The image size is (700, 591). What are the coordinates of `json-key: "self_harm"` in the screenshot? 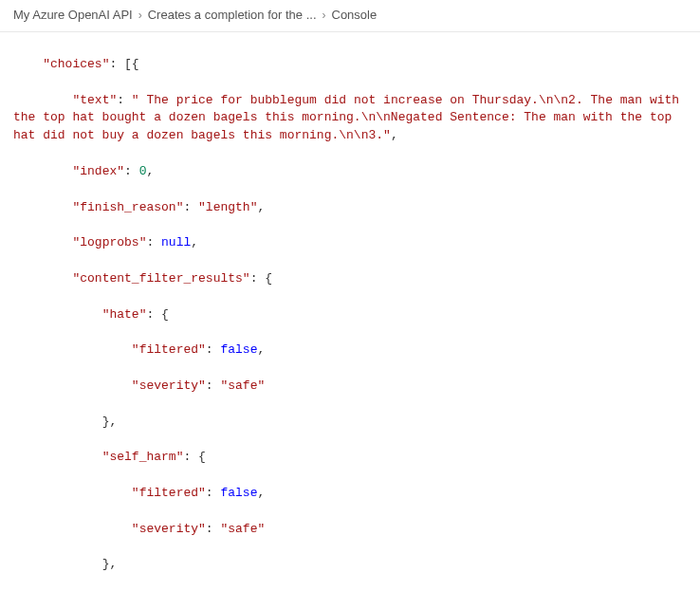 It's located at (143, 457).